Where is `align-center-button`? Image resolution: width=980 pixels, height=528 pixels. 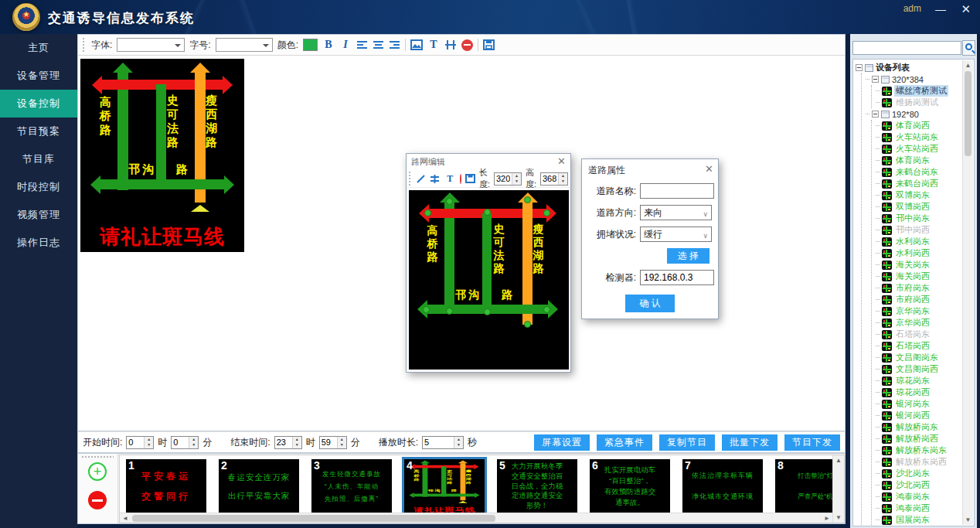
align-center-button is located at coordinates (379, 45).